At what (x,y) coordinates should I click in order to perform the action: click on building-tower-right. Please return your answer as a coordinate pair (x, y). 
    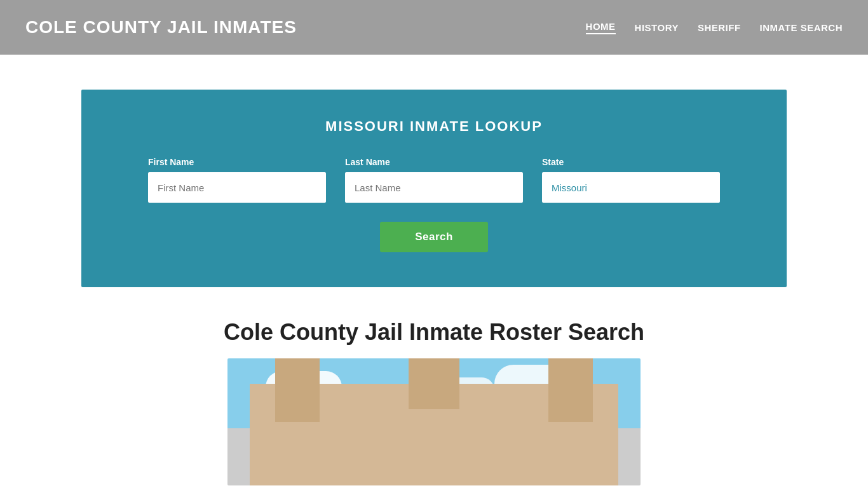
    Looking at the image, I should click on (571, 390).